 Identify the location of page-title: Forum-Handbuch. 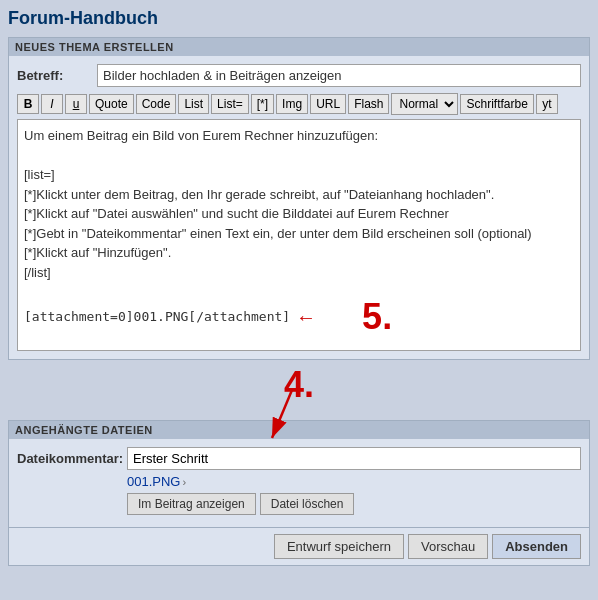
(299, 18).